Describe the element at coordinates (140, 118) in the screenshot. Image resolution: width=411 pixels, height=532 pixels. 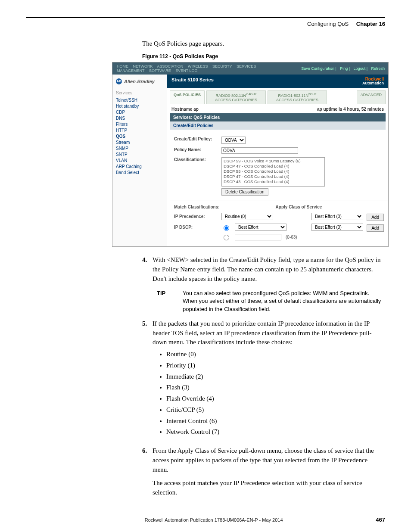
I see `sidebar-item-dns: DNS` at that location.